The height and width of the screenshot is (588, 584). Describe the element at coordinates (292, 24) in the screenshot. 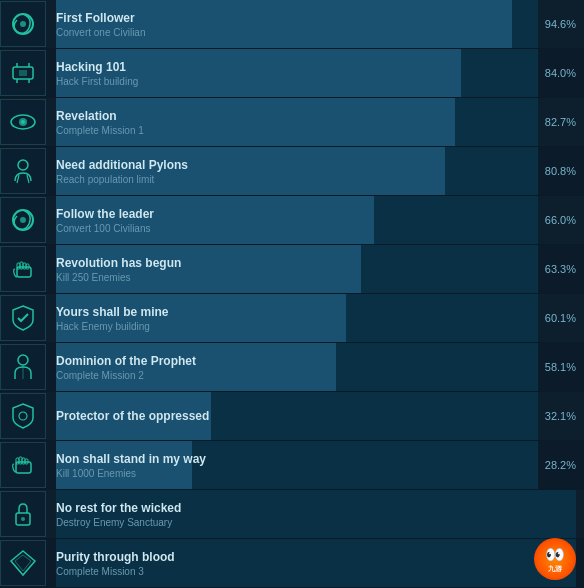

I see `achievement-row-first-follower: First Follower Convert one Civilian 94.6…` at that location.